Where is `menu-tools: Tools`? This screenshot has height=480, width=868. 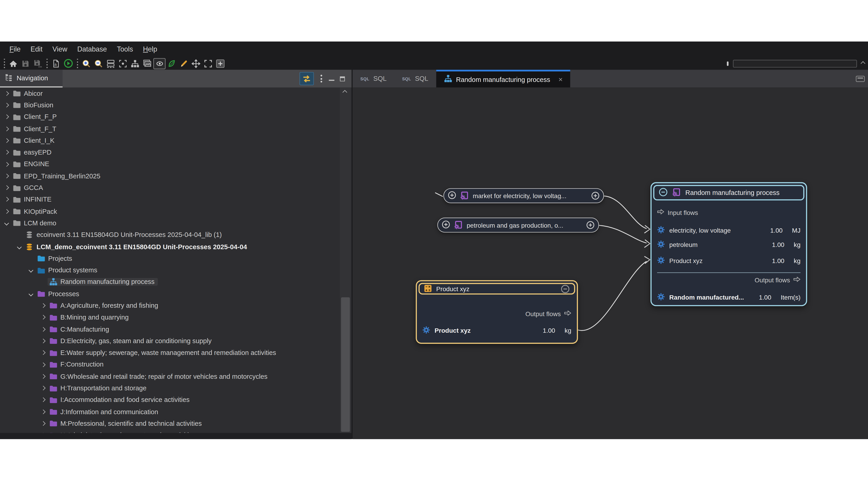
menu-tools: Tools is located at coordinates (125, 49).